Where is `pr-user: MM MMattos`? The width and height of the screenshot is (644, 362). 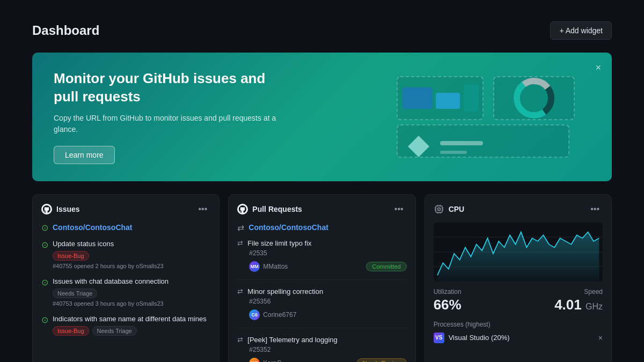 pr-user: MM MMattos is located at coordinates (268, 267).